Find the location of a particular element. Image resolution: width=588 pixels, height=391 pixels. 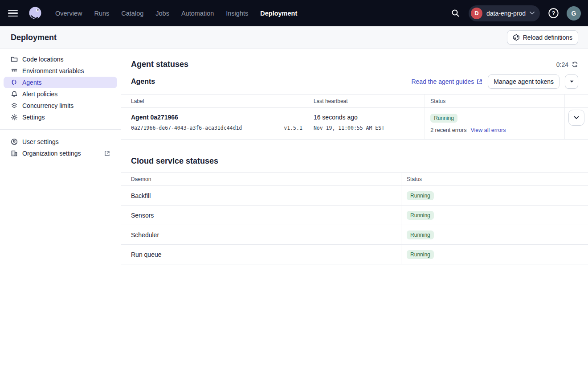

column-header-label: Label is located at coordinates (215, 101).